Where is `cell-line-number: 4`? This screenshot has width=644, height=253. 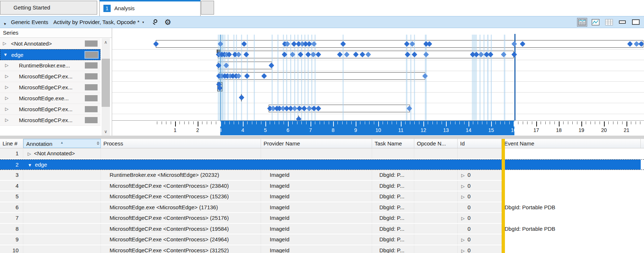
cell-line-number: 4 is located at coordinates (12, 186).